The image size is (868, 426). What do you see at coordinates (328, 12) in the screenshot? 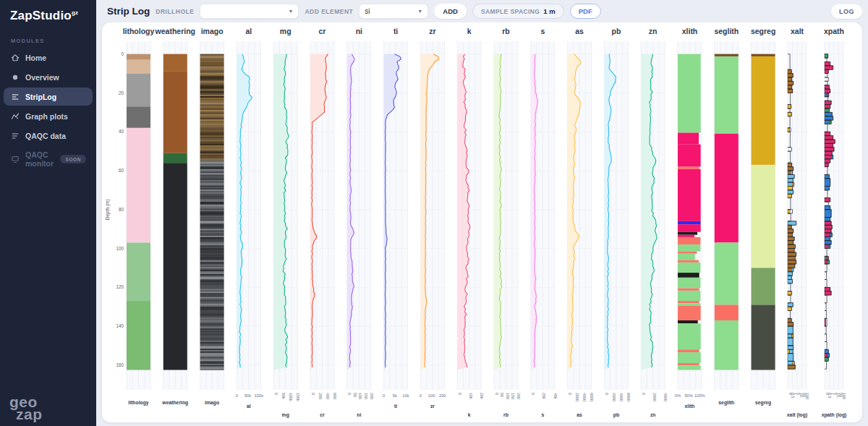
I see `add-element-label: ADD ELEMENT` at bounding box center [328, 12].